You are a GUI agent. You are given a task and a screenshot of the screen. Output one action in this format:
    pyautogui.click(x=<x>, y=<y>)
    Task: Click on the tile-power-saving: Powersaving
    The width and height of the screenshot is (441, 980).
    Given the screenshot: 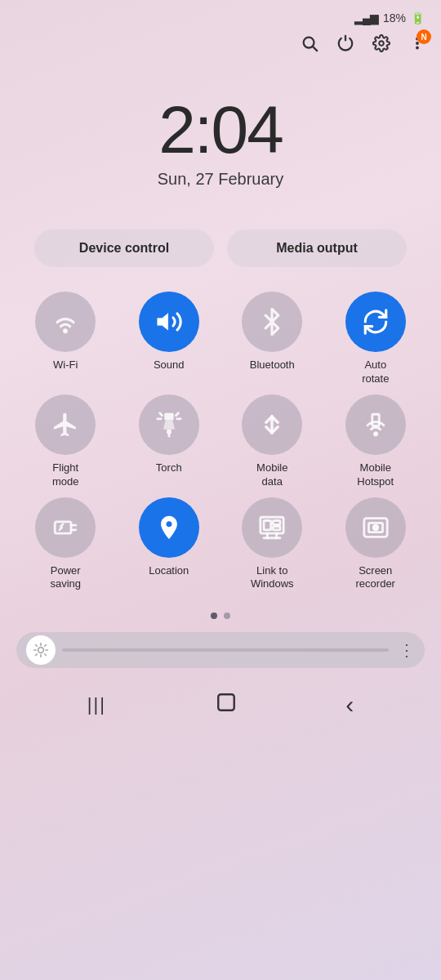 What is the action you would take?
    pyautogui.click(x=65, y=545)
    